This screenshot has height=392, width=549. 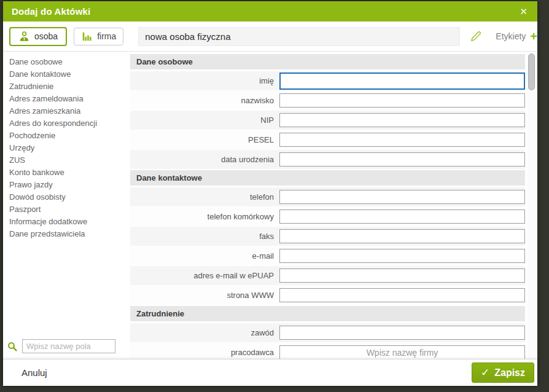 I want to click on form-field-row: telefon, so click(x=328, y=197).